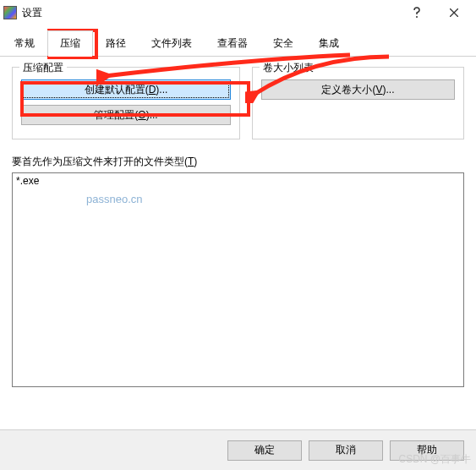 The image size is (476, 470). Describe the element at coordinates (358, 103) in the screenshot. I see `volume-list-group: 卷大小列表 定义卷大小(V)...` at that location.